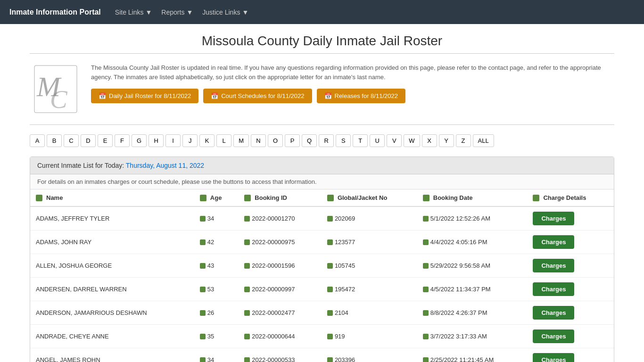 This screenshot has width=644, height=362. I want to click on th-global-jacket: Global/Jacket No, so click(370, 198).